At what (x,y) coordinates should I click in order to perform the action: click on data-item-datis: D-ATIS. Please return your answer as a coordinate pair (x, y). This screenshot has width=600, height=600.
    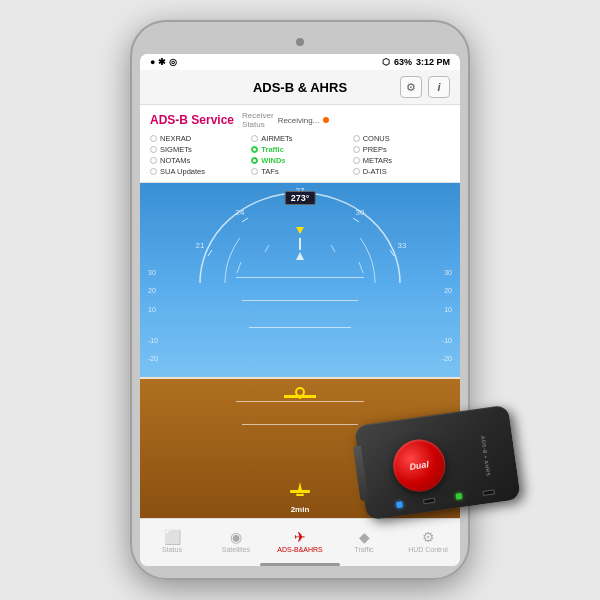
    Looking at the image, I should click on (402, 172).